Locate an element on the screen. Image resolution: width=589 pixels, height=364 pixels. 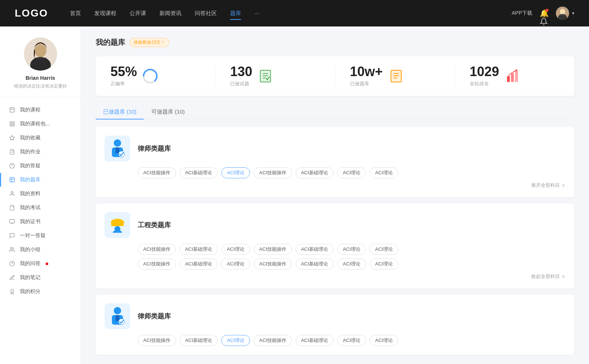
sidebar-item-group: 我的小组 is located at coordinates (40, 250).